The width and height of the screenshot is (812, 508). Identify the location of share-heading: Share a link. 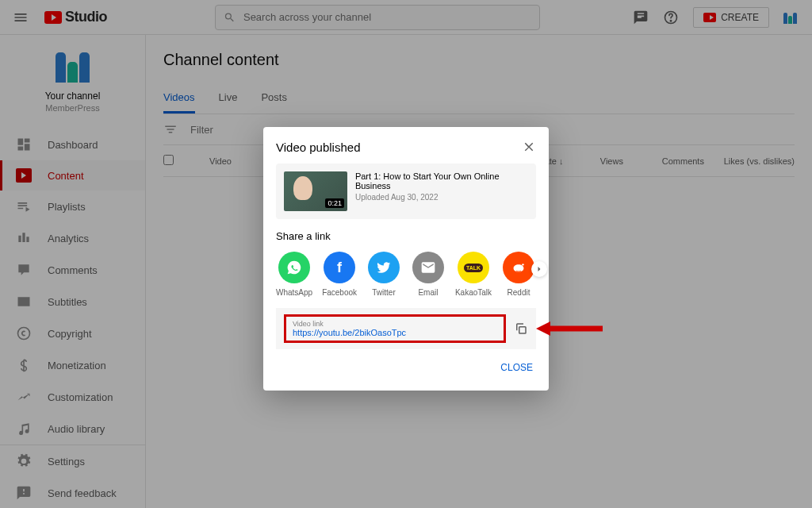
(406, 237).